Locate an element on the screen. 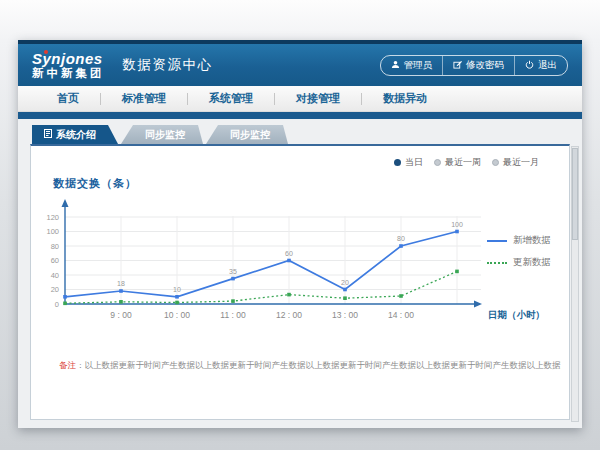 The image size is (600, 450). data-point-label: 20 is located at coordinates (345, 282).